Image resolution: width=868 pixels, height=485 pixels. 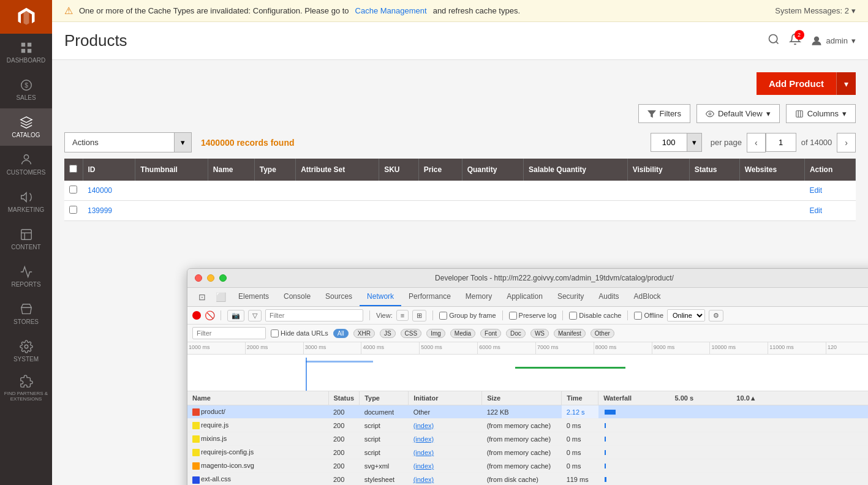 I want to click on filter-xhr-button: XHR, so click(x=364, y=333).